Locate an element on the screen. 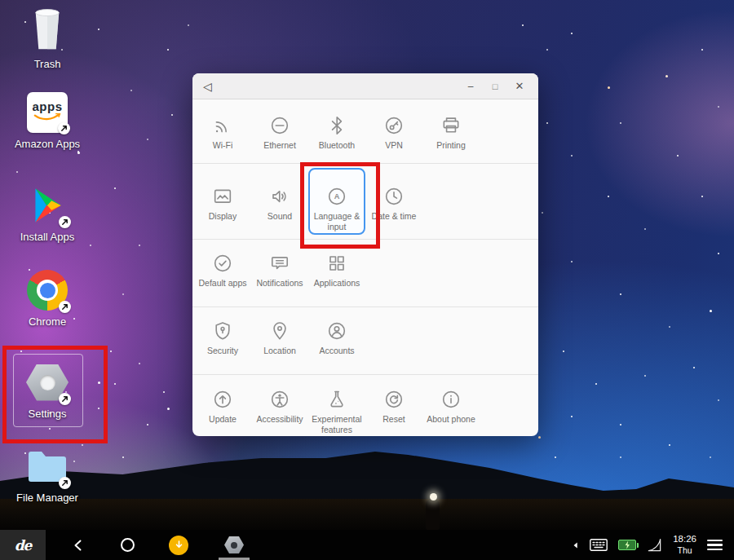 This screenshot has height=560, width=734. svg-text: A is located at coordinates (338, 196).